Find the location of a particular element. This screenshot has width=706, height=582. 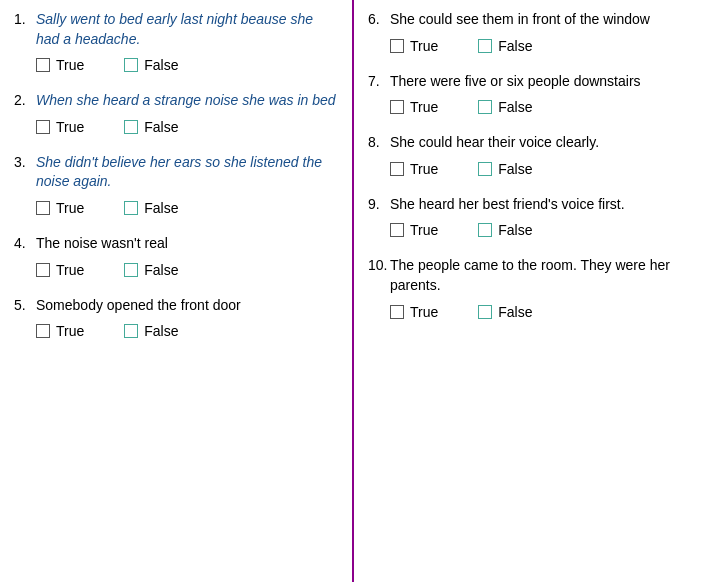

question-10-false-label: False is located at coordinates (515, 312).